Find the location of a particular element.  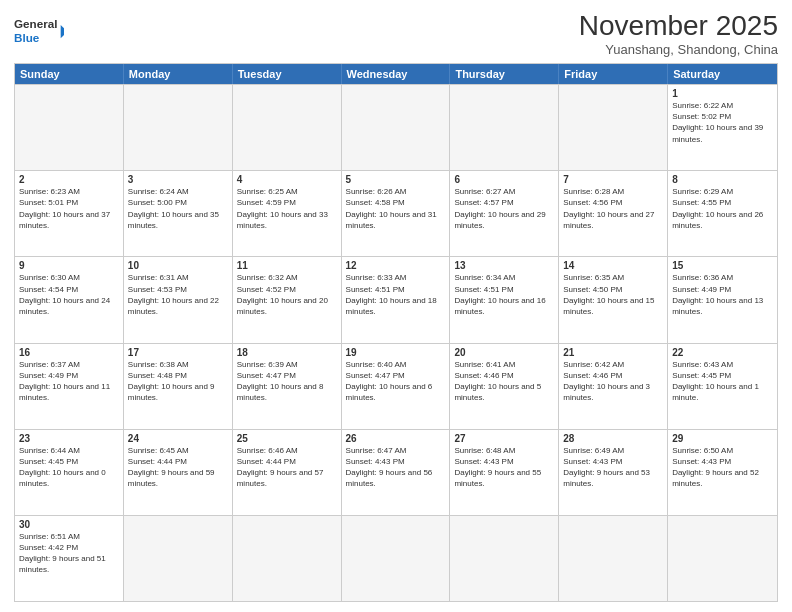

day-cell-13: 13Sunrise: 6:34 AM Sunset: 4:51 PM Dayli… is located at coordinates (504, 300).